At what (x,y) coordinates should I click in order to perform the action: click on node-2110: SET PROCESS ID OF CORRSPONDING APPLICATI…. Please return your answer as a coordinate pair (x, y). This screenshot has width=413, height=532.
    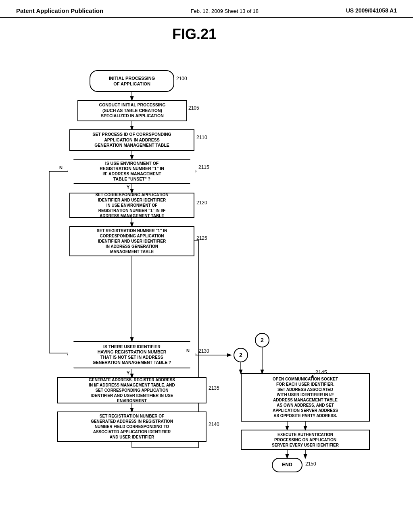
    Looking at the image, I should click on (132, 140).